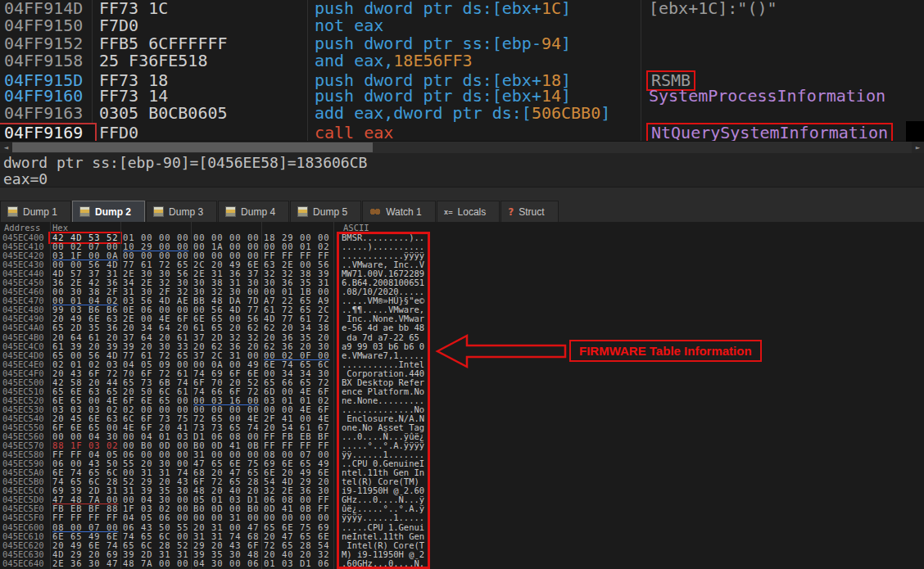 This screenshot has height=569, width=924. Describe the element at coordinates (25, 545) in the screenshot. I see `dump-address: 045EC620` at that location.